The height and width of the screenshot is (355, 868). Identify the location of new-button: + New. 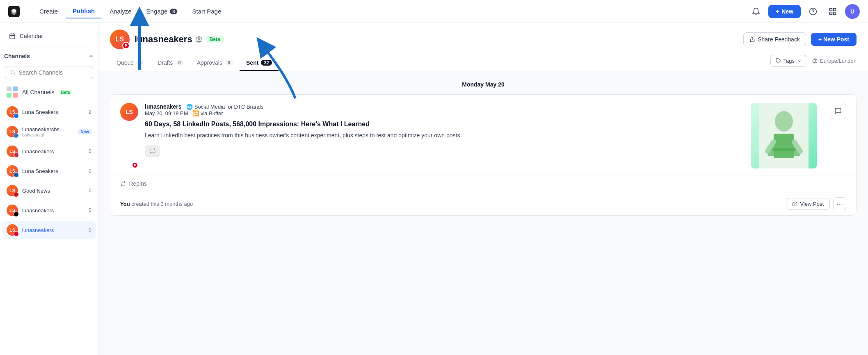
(784, 11).